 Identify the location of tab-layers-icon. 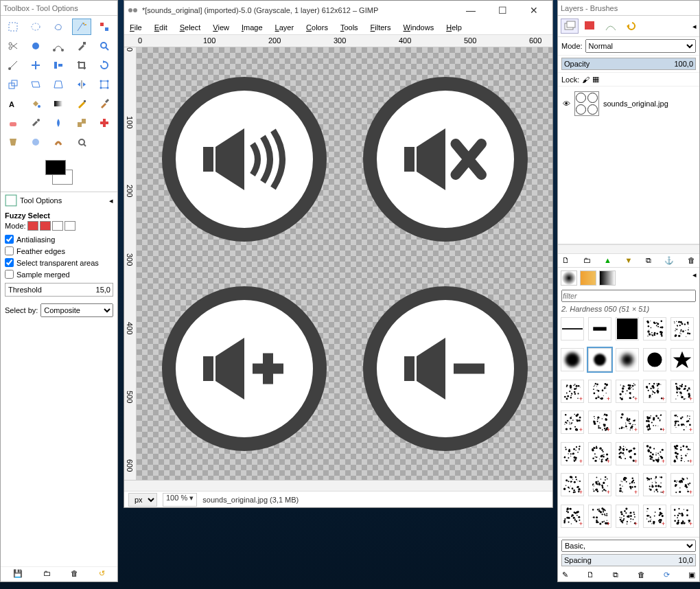
(570, 26).